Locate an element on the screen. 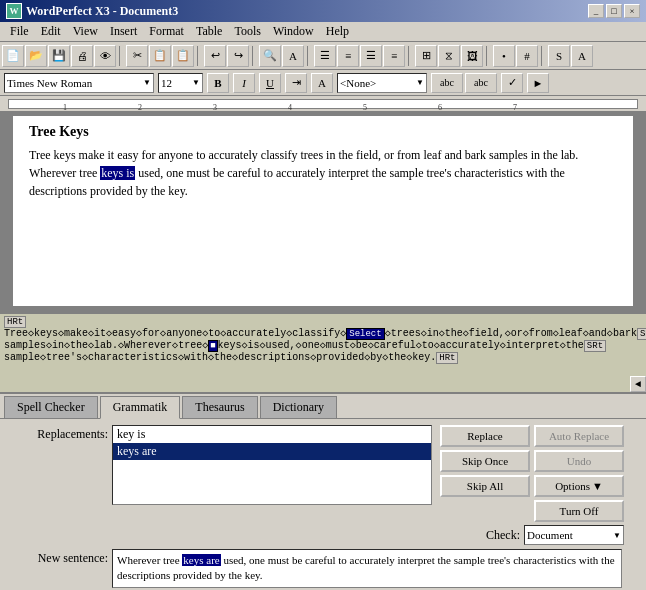 The width and height of the screenshot is (646, 590). tabs-row: Spell Checker Grammatik Thesaurus Dictio… is located at coordinates (323, 406).